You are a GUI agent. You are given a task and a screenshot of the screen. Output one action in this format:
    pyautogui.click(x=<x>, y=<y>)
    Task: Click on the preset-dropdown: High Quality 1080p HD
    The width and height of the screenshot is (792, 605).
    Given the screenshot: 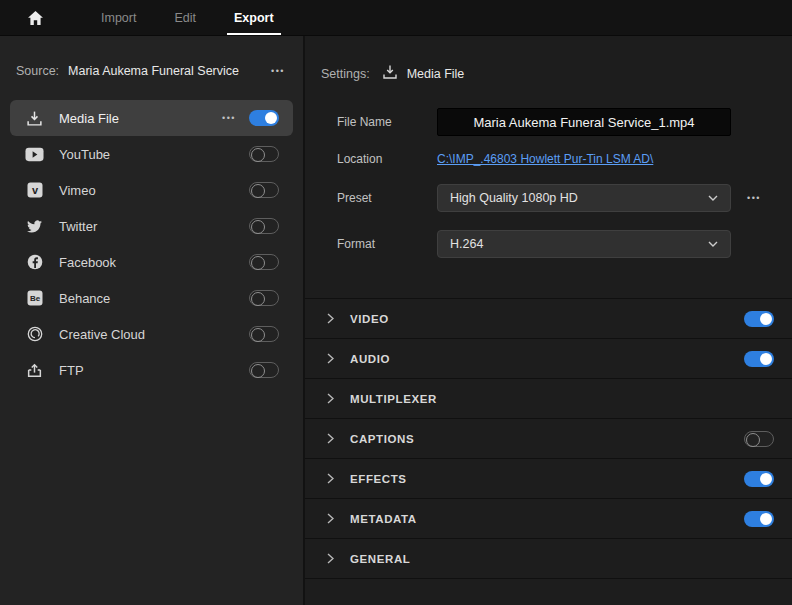 What is the action you would take?
    pyautogui.click(x=584, y=198)
    